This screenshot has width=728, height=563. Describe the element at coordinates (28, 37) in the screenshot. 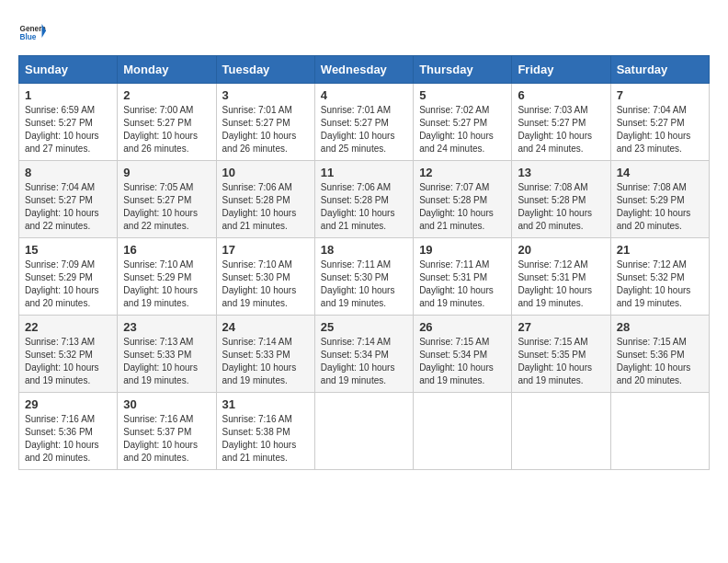

I see `svg-text: Blue` at that location.